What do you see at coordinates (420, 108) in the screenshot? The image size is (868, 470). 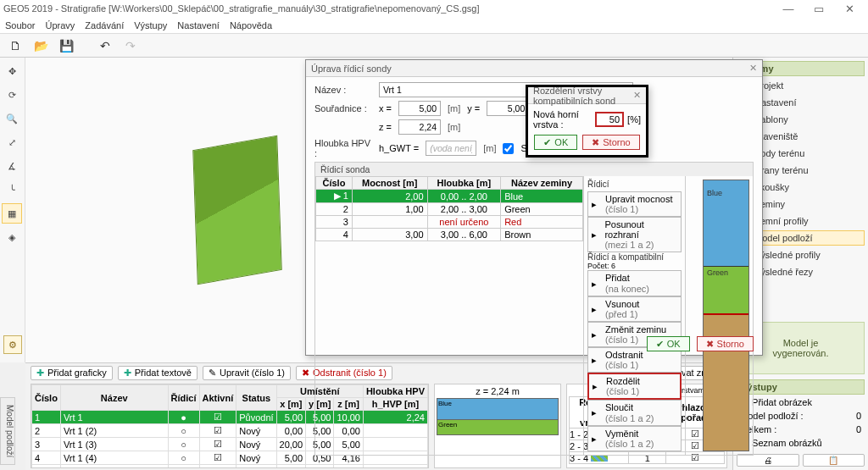 I see `x-input` at bounding box center [420, 108].